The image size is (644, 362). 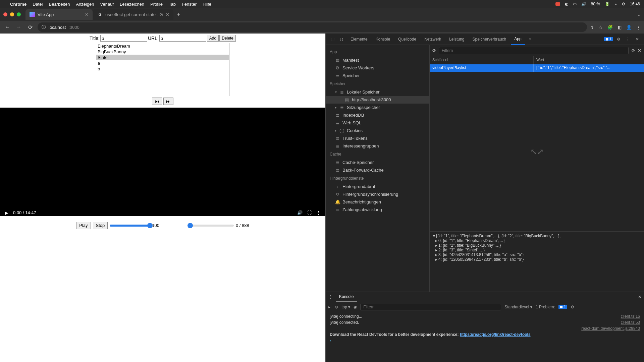 I want to click on preview-line: ▸ 2: {id: "3", title: "Sintel",…}, so click(x=537, y=250).